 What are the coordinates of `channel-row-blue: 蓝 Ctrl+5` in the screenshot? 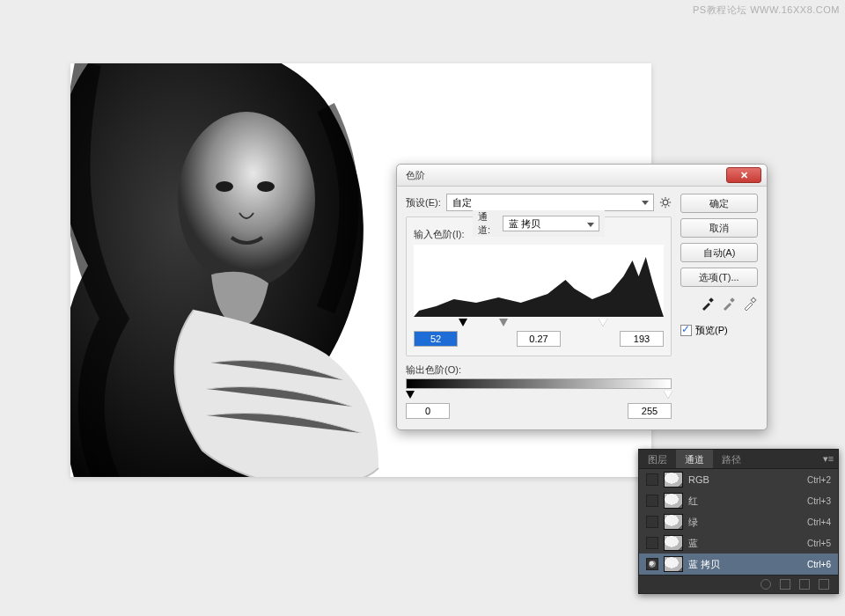 It's located at (738, 543).